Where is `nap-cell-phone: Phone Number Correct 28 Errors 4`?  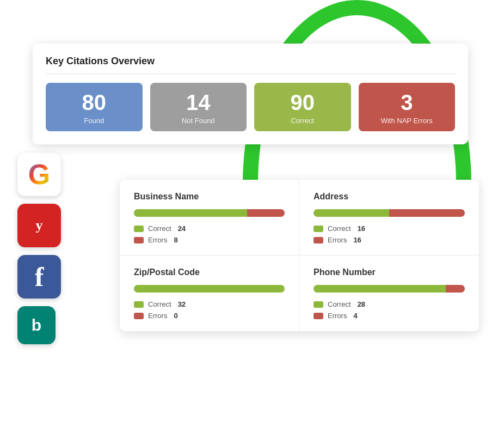 nap-cell-phone: Phone Number Correct 28 Errors 4 is located at coordinates (389, 293).